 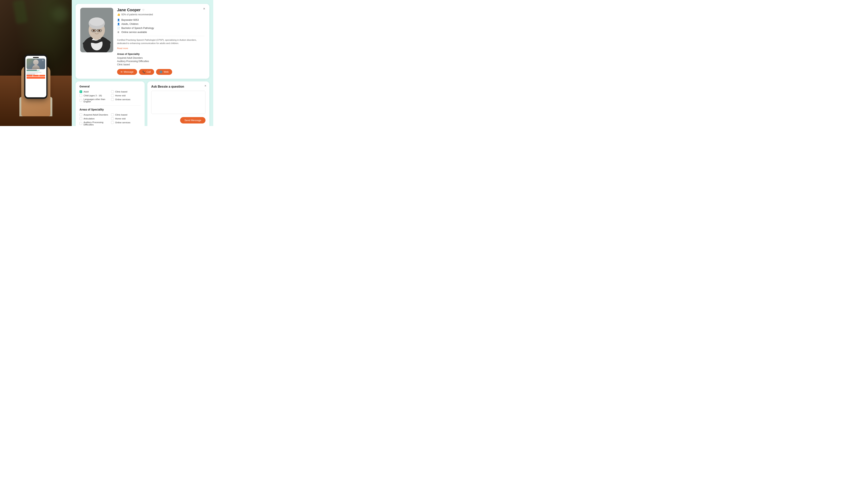 What do you see at coordinates (112, 100) in the screenshot?
I see `checkbox-online-general` at bounding box center [112, 100].